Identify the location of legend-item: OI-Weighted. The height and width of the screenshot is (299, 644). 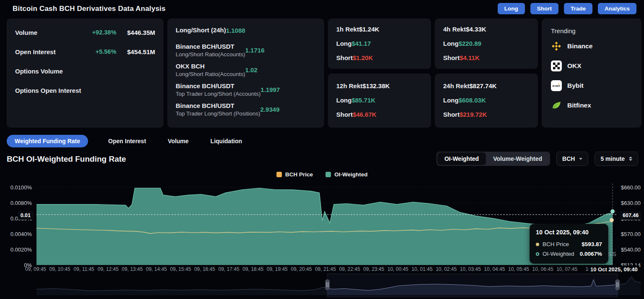
(346, 175).